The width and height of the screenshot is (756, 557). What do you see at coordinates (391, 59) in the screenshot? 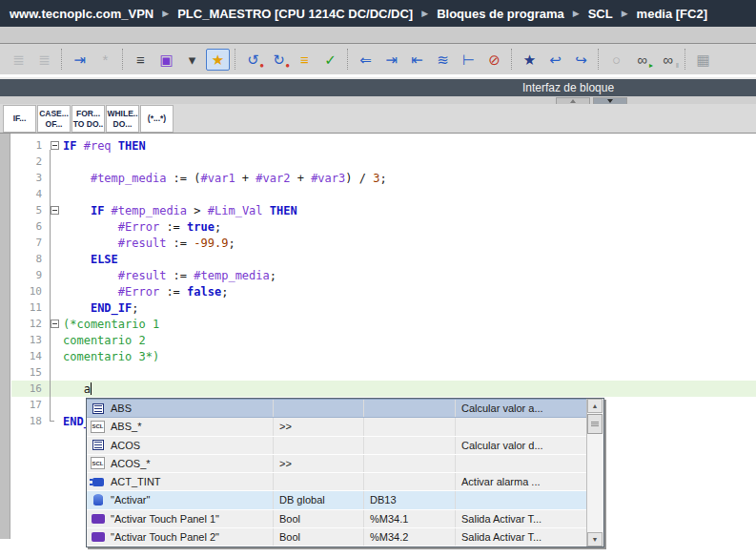
I see `indent-icon: ⇥` at bounding box center [391, 59].